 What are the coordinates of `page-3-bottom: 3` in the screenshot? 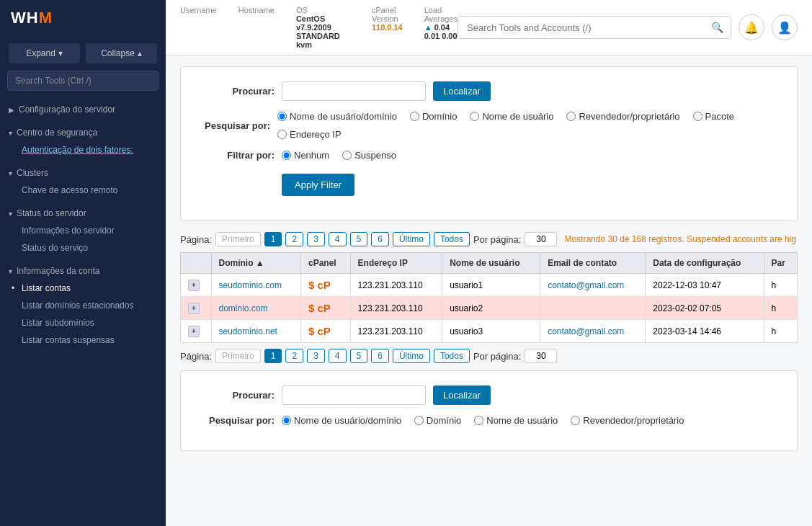 It's located at (316, 356).